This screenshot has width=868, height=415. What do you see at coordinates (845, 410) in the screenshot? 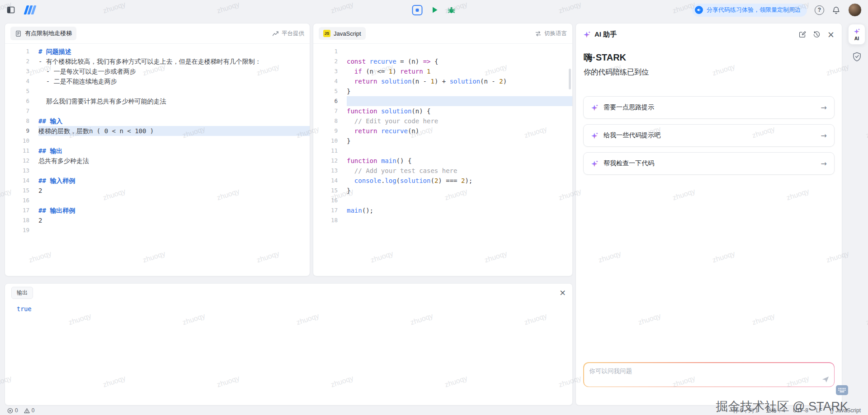
I see `language-mode: {} JavaScript` at bounding box center [845, 410].